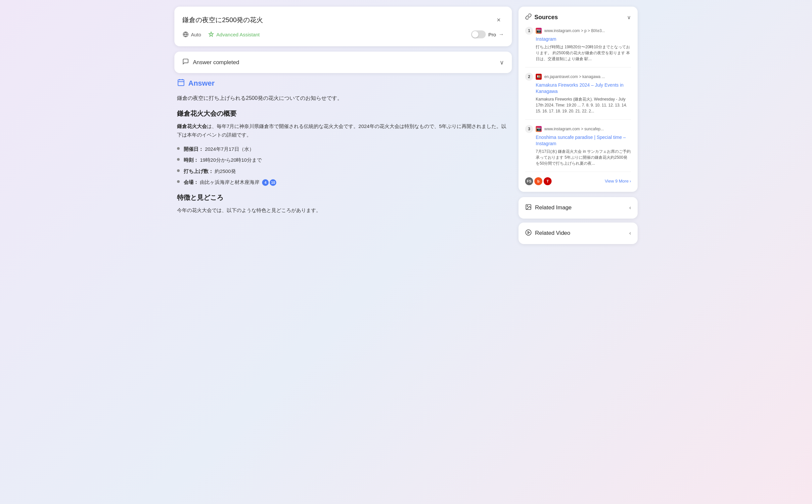 Image resolution: width=812 pixels, height=504 pixels. I want to click on favicon-t: T, so click(548, 181).